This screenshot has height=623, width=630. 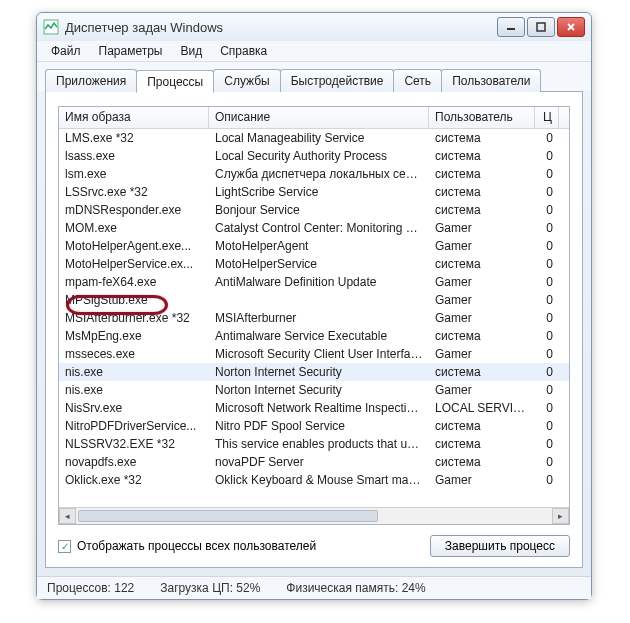 I want to click on table-row: MSIAfterburner.exe *32MSIAfterburnerGame…, so click(x=314, y=318).